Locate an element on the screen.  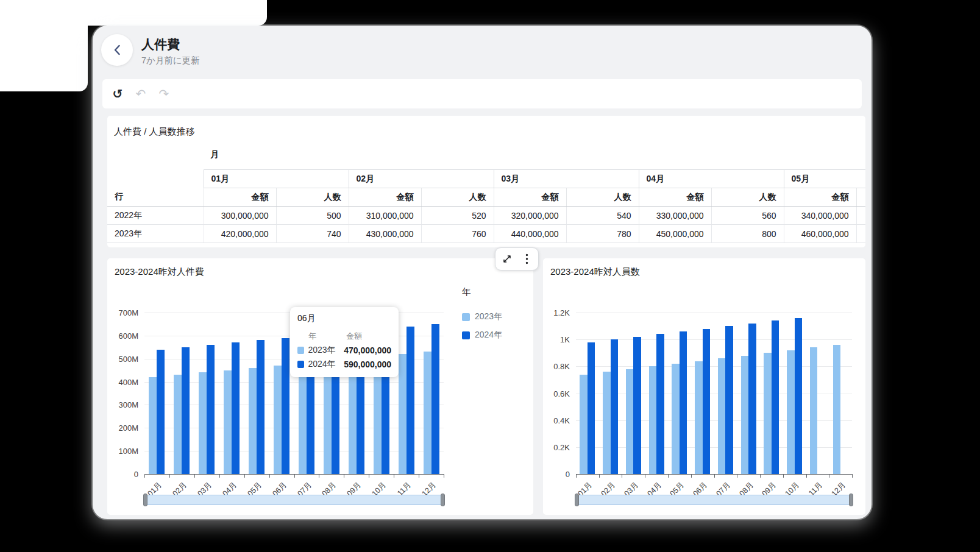
month-header-cell: 05月 is located at coordinates (825, 179).